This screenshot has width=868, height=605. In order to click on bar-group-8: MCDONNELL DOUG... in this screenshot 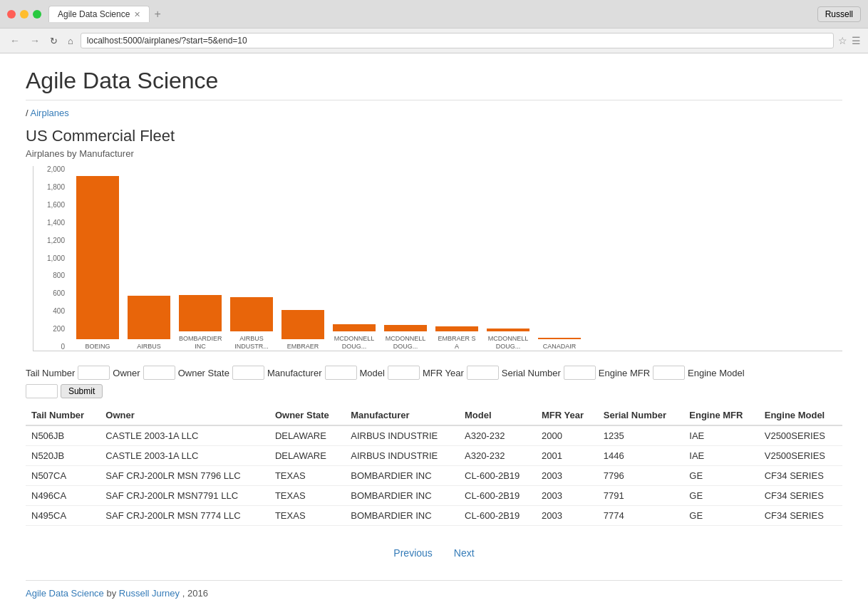, I will do `click(508, 339)`.